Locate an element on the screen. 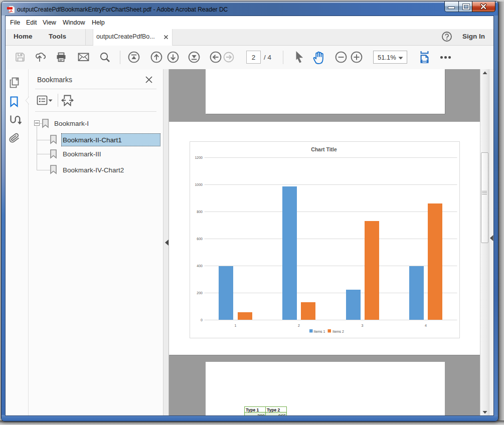  svg-text: 600 is located at coordinates (200, 239).